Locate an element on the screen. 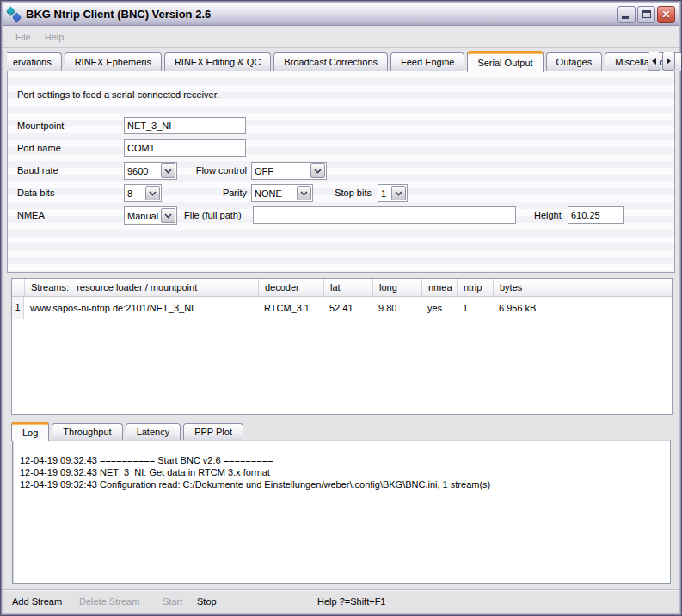 This screenshot has width=682, height=616. nmea-select: Manual is located at coordinates (151, 215).